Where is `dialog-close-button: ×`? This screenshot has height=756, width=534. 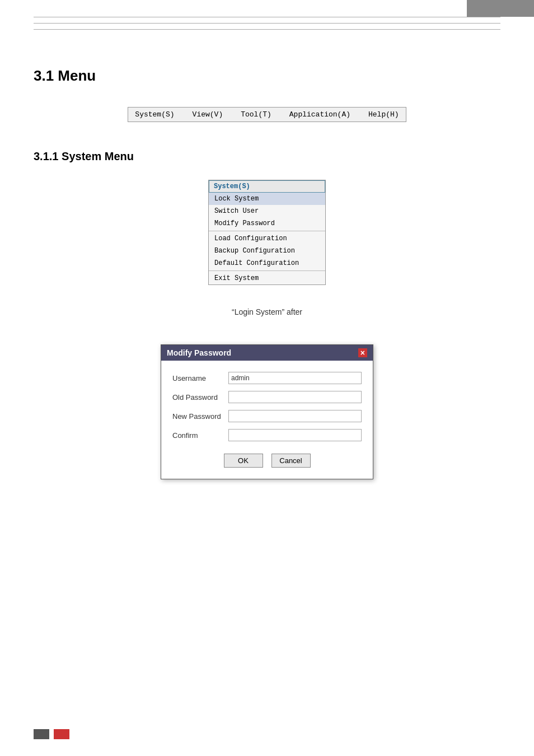 dialog-close-button: × is located at coordinates (363, 353).